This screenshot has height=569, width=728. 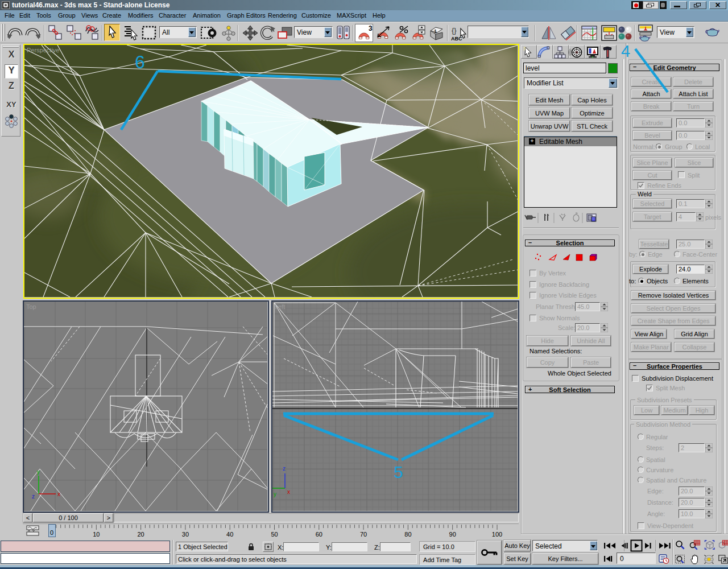 What do you see at coordinates (185, 534) in the screenshot?
I see `svg-text: 30` at bounding box center [185, 534].